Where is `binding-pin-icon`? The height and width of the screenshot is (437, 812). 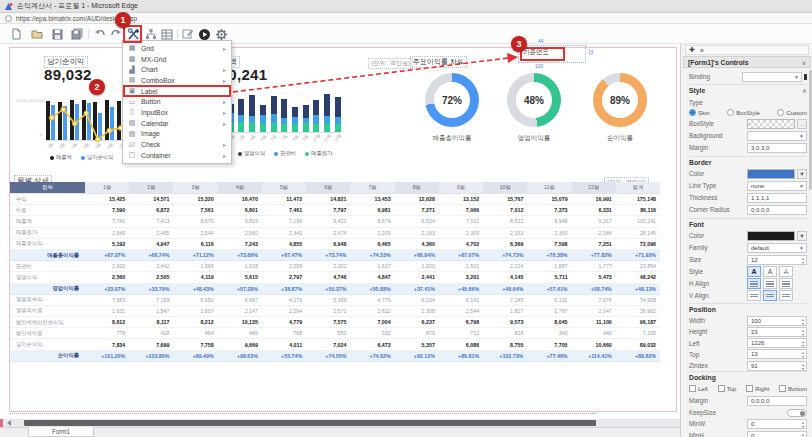
binding-pin-icon is located at coordinates (806, 77).